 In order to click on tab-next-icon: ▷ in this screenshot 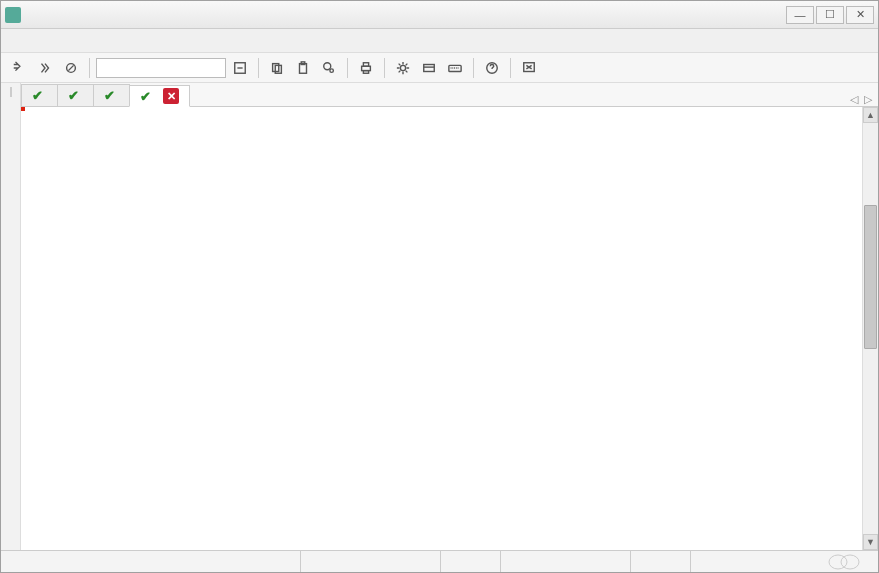, I will do `click(868, 100)`.